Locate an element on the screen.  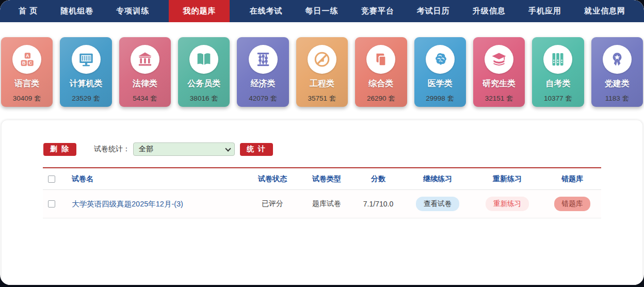
brain-icon is located at coordinates (440, 59).